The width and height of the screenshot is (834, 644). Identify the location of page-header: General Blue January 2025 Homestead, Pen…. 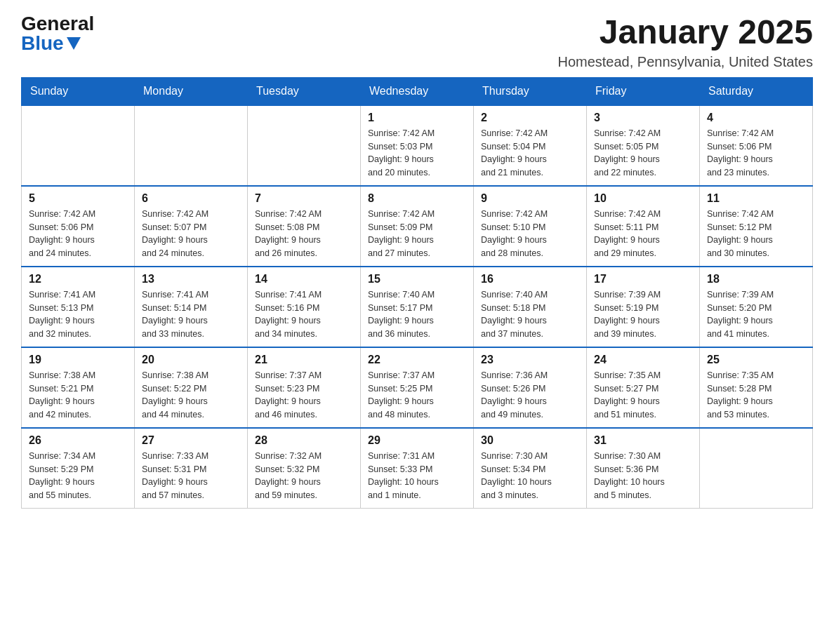
(417, 42).